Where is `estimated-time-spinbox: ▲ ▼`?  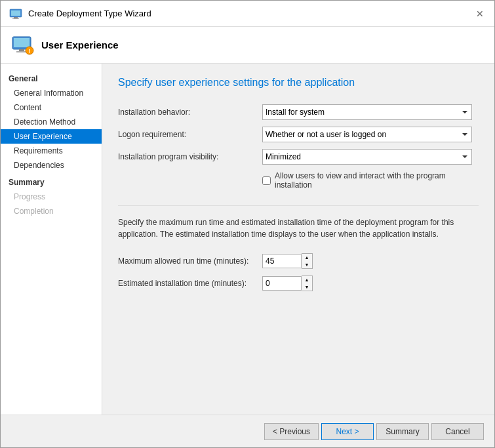 estimated-time-spinbox: ▲ ▼ is located at coordinates (288, 283).